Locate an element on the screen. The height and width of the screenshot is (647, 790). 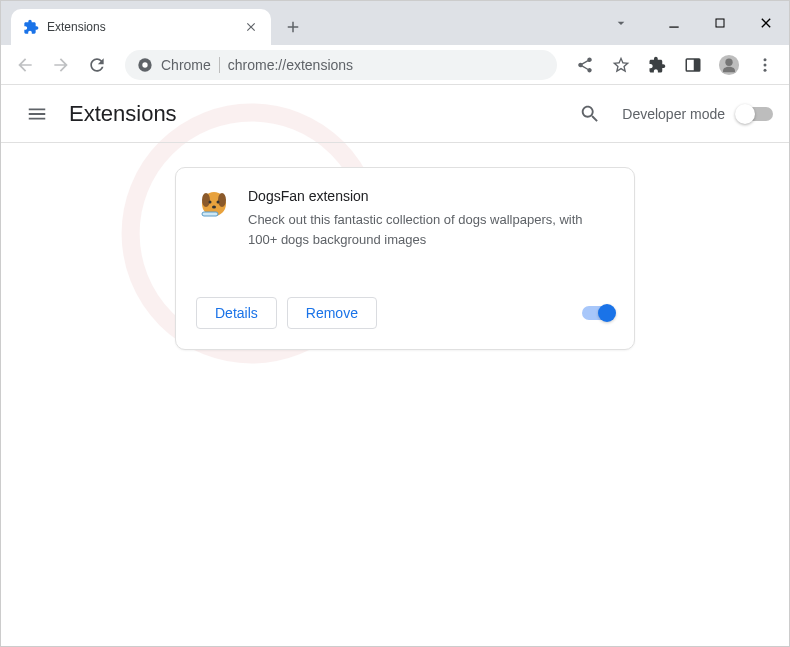
reload-button is located at coordinates (97, 65).